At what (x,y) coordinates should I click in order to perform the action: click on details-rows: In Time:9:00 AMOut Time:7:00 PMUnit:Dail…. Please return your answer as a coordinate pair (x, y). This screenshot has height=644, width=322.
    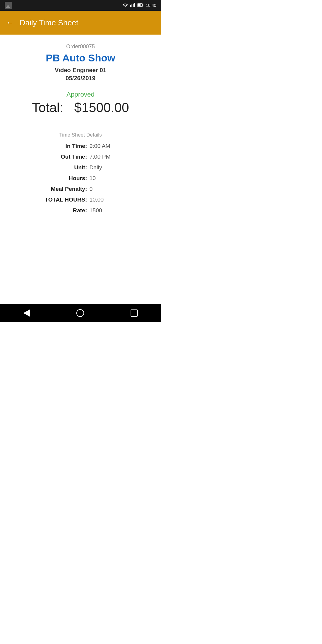
    Looking at the image, I should click on (80, 178).